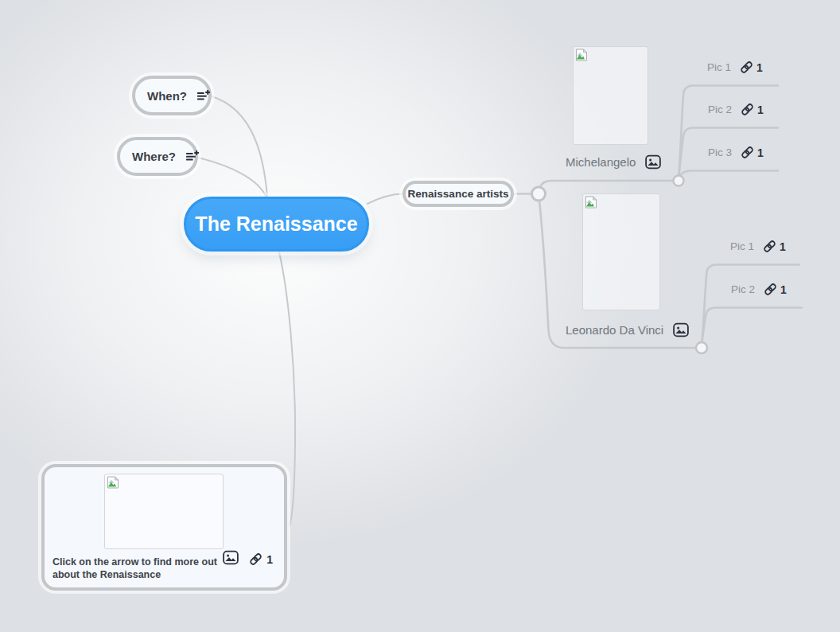  I want to click on connector-root-when, so click(239, 146).